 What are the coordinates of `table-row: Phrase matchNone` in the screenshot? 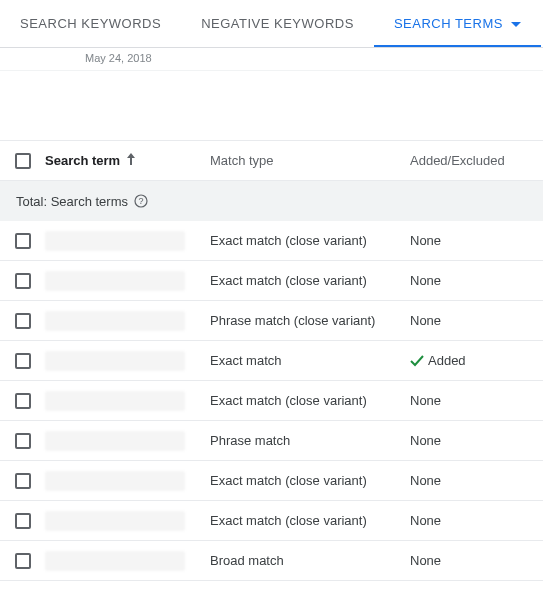 It's located at (272, 441).